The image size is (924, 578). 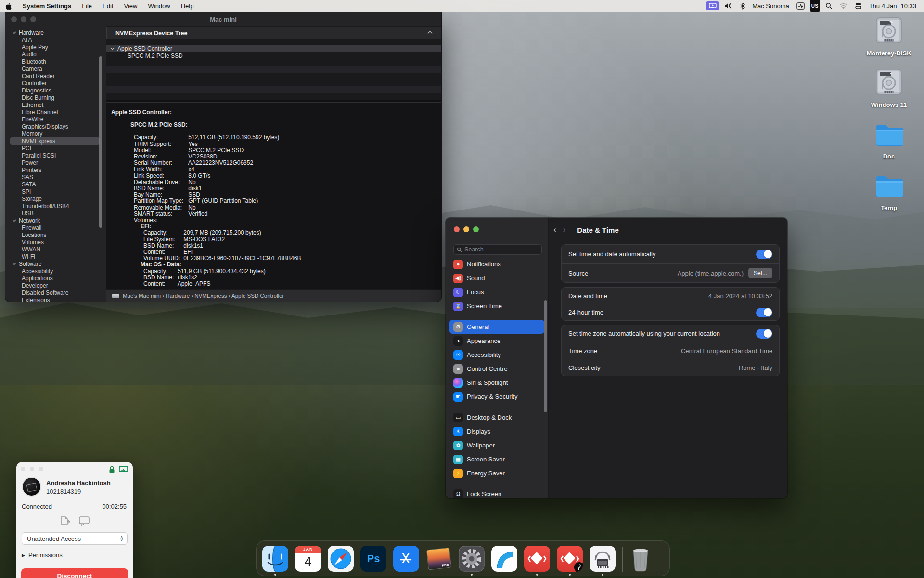 What do you see at coordinates (56, 256) in the screenshot?
I see `sidebar-tree-item: Wi-Fi` at bounding box center [56, 256].